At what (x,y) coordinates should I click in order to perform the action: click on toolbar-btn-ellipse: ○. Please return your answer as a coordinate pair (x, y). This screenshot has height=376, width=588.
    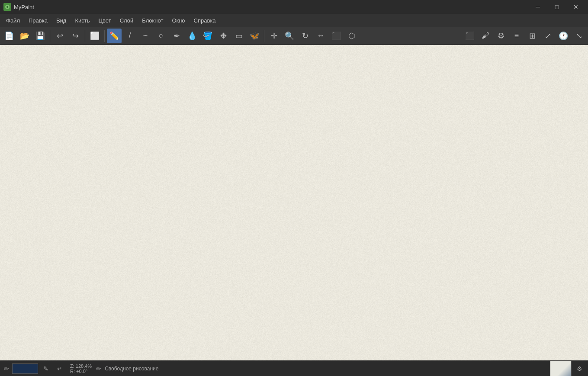
    Looking at the image, I should click on (161, 36).